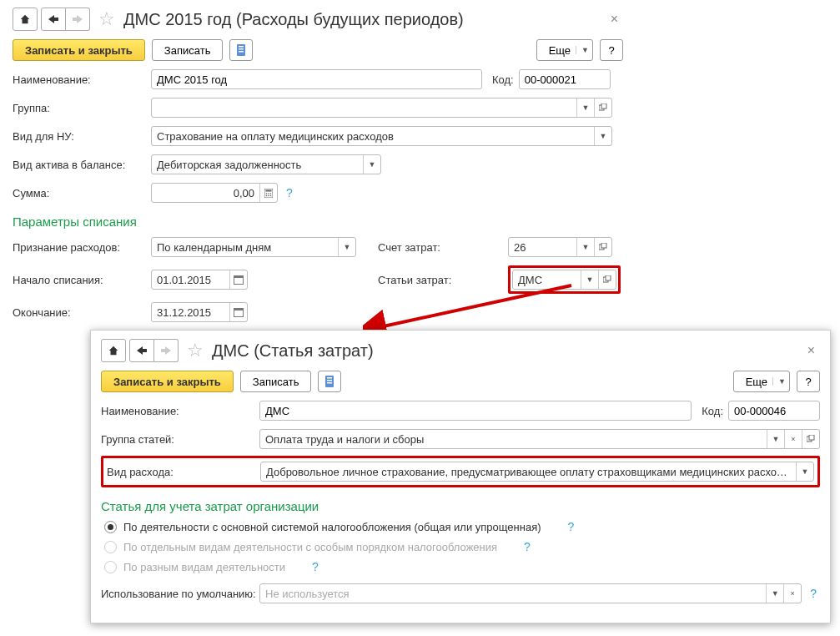 The image size is (840, 636). Describe the element at coordinates (294, 20) in the screenshot. I see `window-title: ДМС 2015 год (Расходы будущих периодов)` at that location.